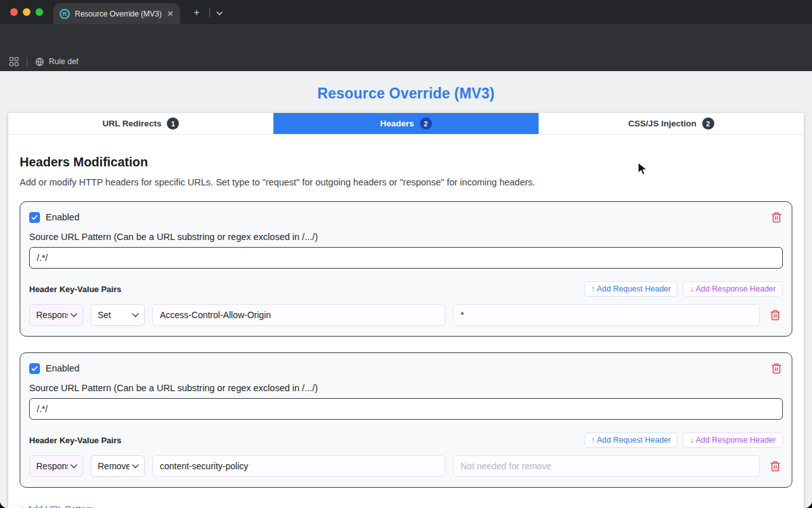 This screenshot has height=508, width=812. Describe the element at coordinates (406, 315) in the screenshot. I see `header-pair-row: Response Set` at that location.